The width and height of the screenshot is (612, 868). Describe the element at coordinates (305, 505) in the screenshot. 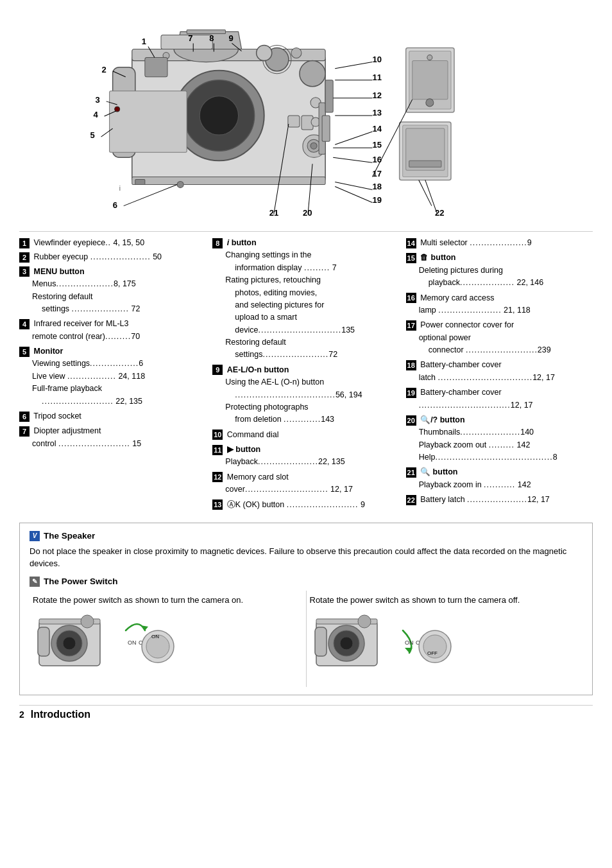

I see `part-13: 13 ⒶK (OK) button ......................…` at that location.